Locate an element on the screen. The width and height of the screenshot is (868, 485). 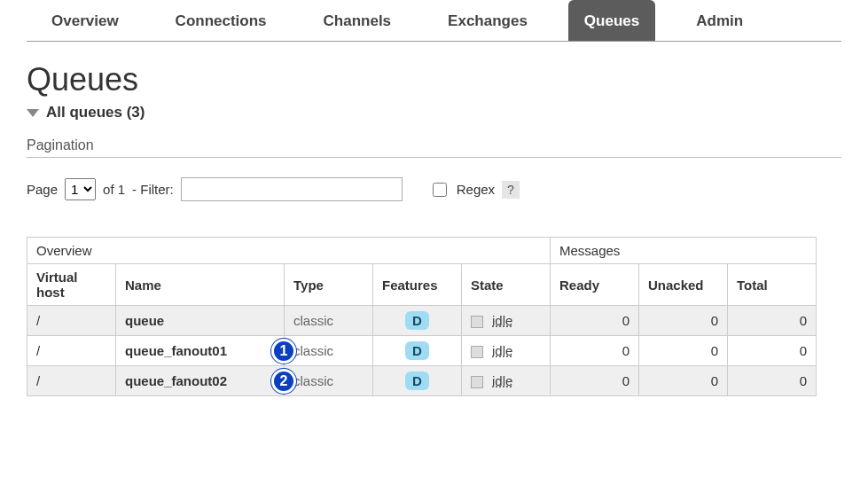
regex-label: Regex is located at coordinates (475, 190).